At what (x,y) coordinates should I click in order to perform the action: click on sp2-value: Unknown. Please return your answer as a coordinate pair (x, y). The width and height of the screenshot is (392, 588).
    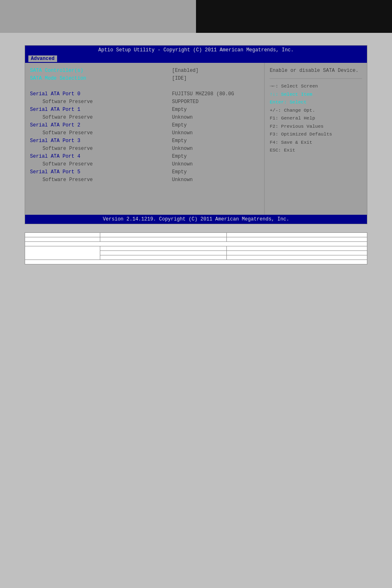
    Looking at the image, I should click on (216, 133).